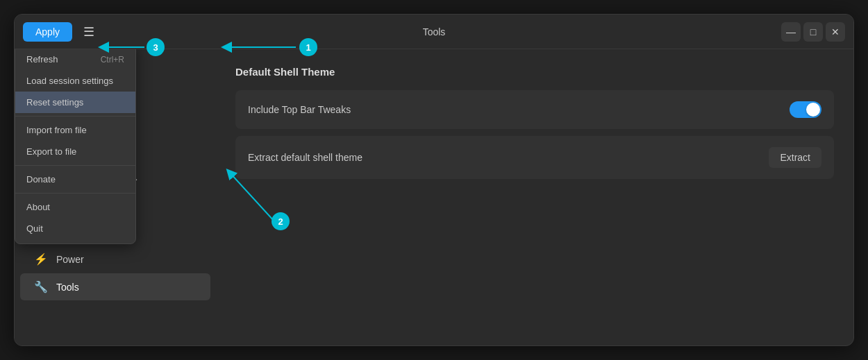 The image size is (868, 360). What do you see at coordinates (115, 287) in the screenshot?
I see `sidebar-item-tools: 🔧 Tools` at bounding box center [115, 287].